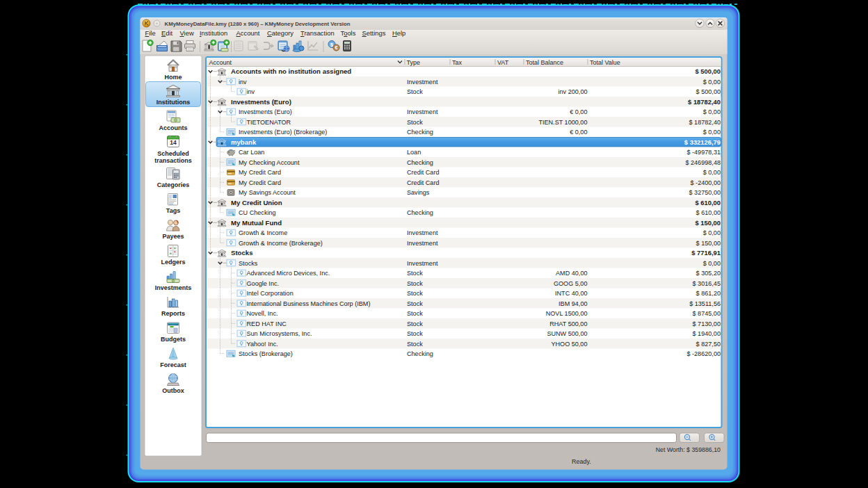 The height and width of the screenshot is (488, 868). I want to click on svg-text: Budgets, so click(173, 339).